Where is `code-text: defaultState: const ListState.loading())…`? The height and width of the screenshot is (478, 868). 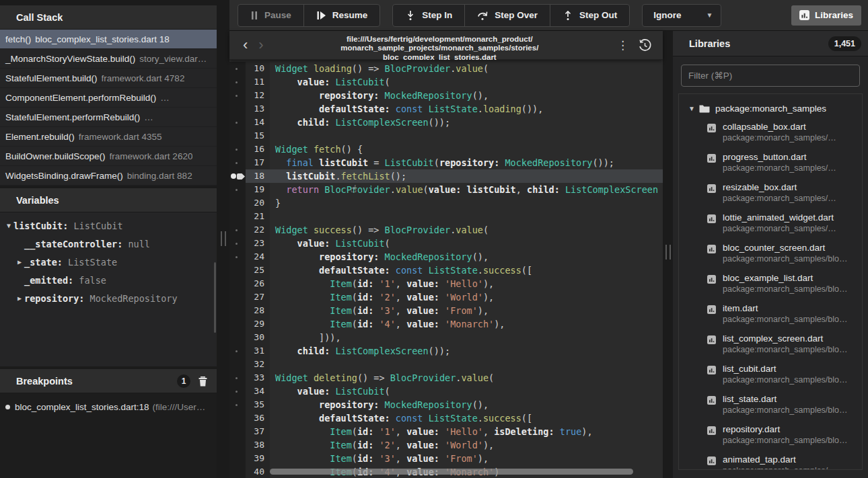
code-text: defaultState: const ListState.loading())… is located at coordinates (466, 109).